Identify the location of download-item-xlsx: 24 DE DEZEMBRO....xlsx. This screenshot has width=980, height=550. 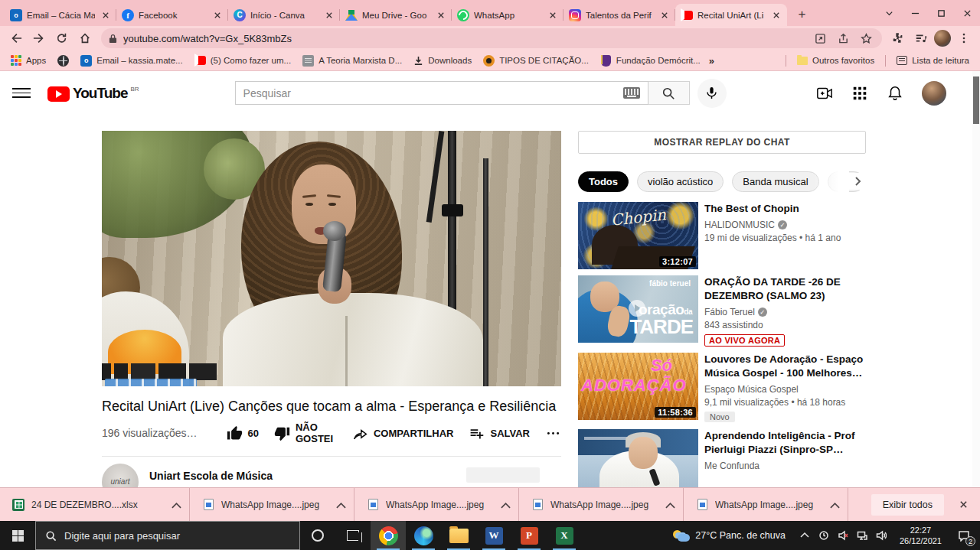
(95, 505).